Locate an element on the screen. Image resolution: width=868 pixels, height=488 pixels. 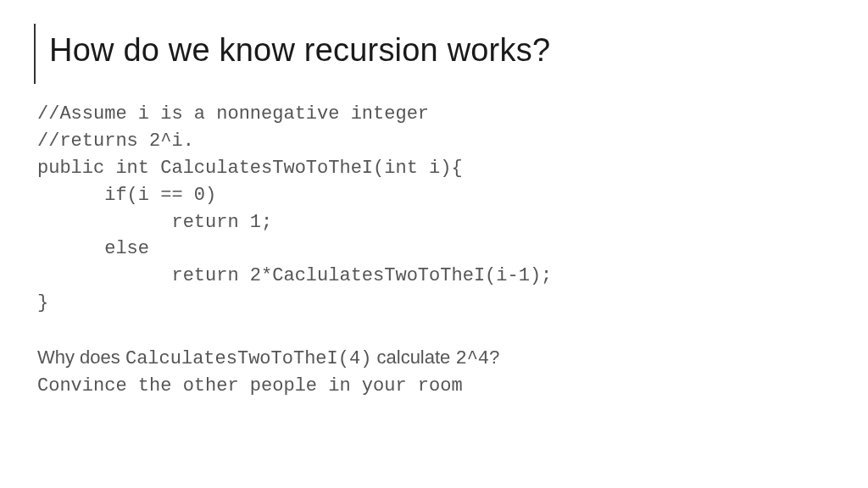
question-prefix: Why does is located at coordinates (81, 358).